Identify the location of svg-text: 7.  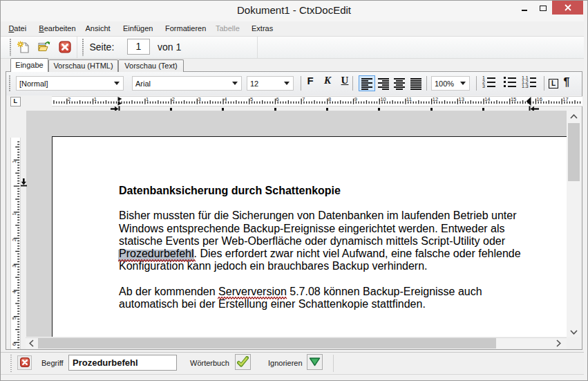
(303, 100).